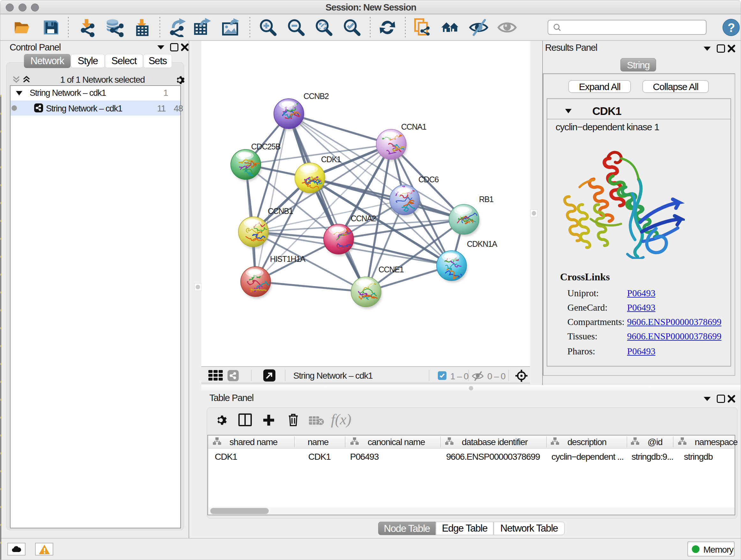 The width and height of the screenshot is (741, 560). I want to click on svg-text: CCNB2, so click(316, 96).